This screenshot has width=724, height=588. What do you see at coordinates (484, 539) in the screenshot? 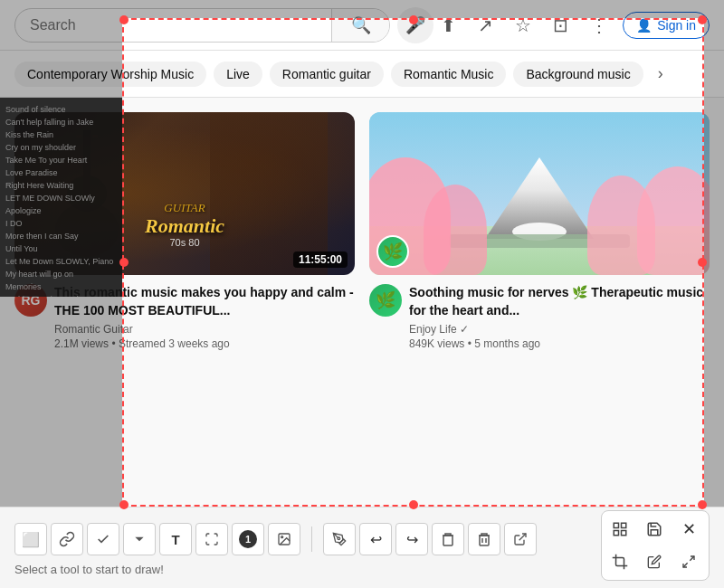
I see `clear-btn` at bounding box center [484, 539].